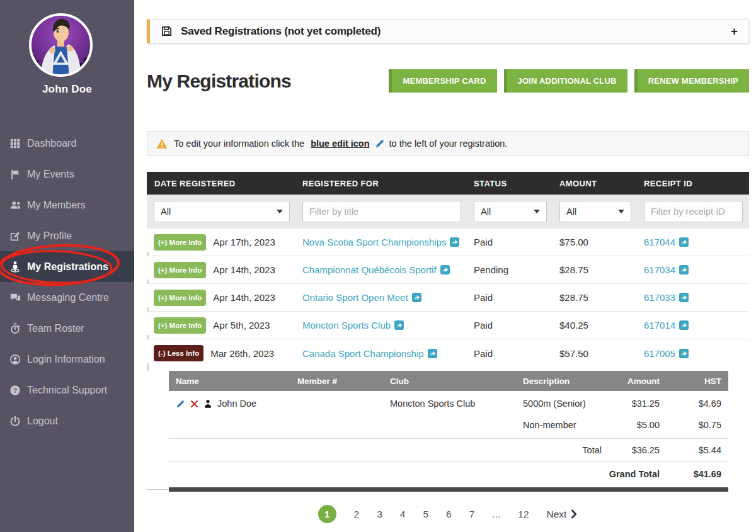 This screenshot has width=756, height=532. Describe the element at coordinates (667, 325) in the screenshot. I see `receipt-link: 617014` at that location.